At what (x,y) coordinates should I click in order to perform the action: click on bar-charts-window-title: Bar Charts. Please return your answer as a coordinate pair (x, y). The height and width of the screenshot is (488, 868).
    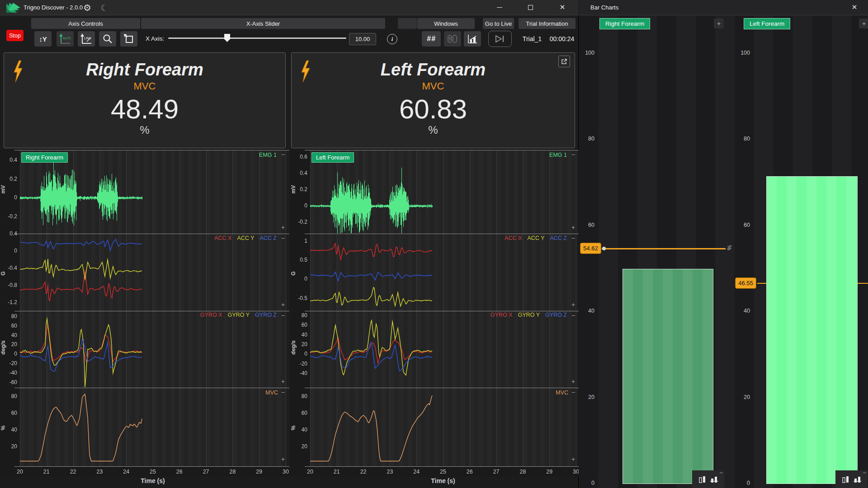
    Looking at the image, I should click on (604, 7).